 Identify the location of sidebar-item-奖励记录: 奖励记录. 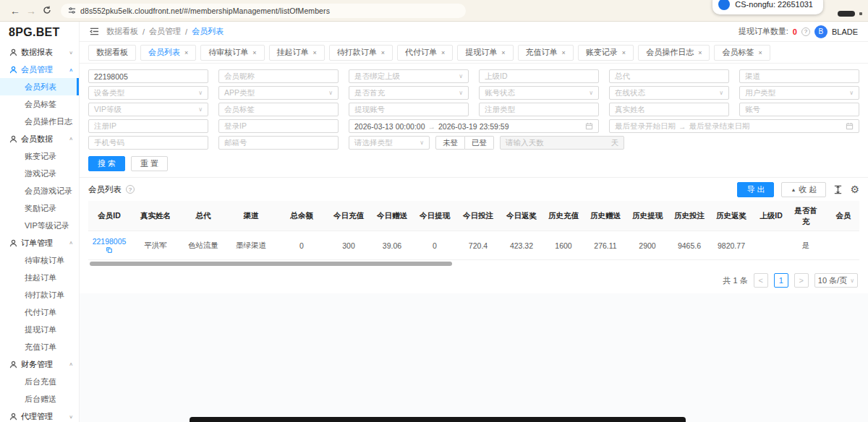
(39, 208).